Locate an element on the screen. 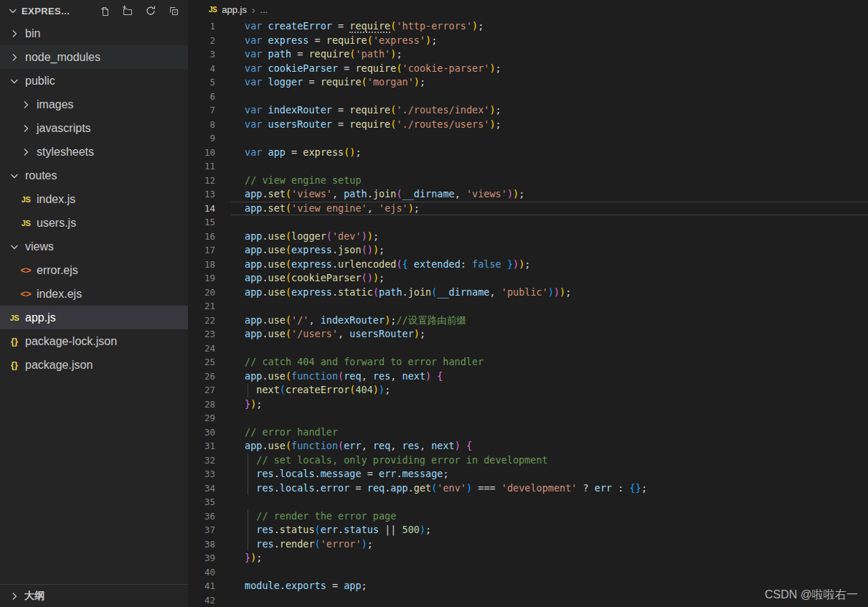 The height and width of the screenshot is (607, 868). line-number: 36 is located at coordinates (209, 517).